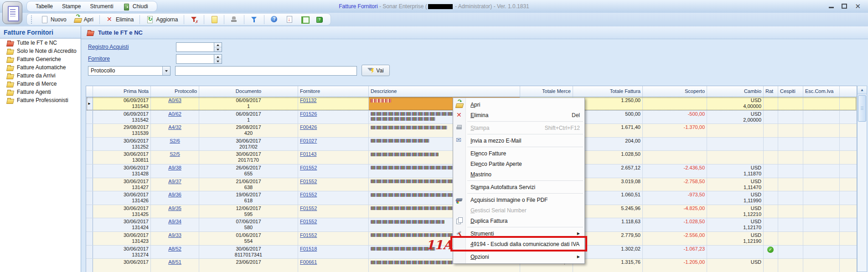 The width and height of the screenshot is (868, 272). What do you see at coordinates (119, 19) in the screenshot?
I see `toolbar-button-elimina: Elimina` at bounding box center [119, 19].